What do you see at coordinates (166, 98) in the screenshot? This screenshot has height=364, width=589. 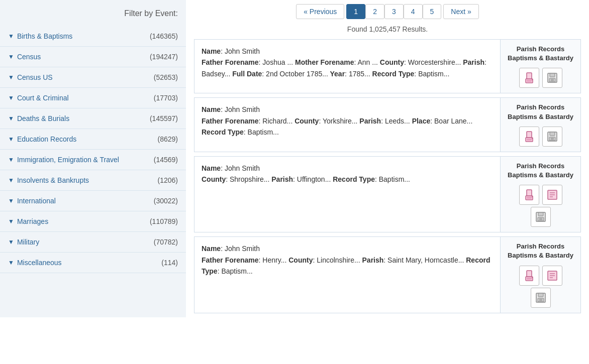 I see `sidebar-item-count: (17703)` at bounding box center [166, 98].